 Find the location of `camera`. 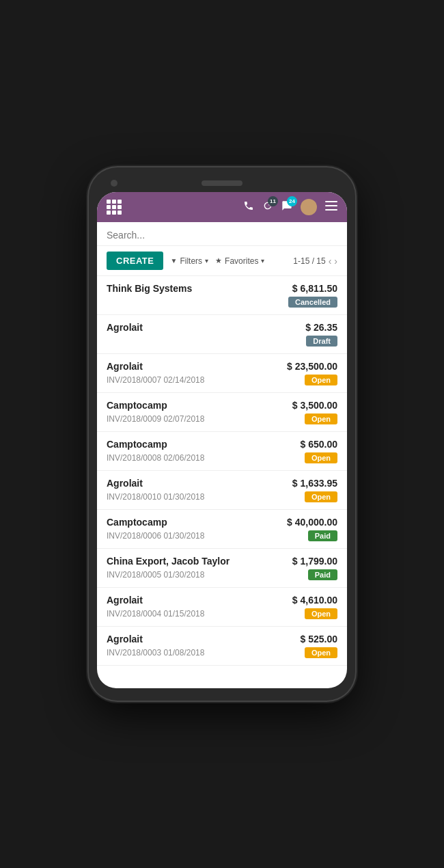

camera is located at coordinates (114, 183).